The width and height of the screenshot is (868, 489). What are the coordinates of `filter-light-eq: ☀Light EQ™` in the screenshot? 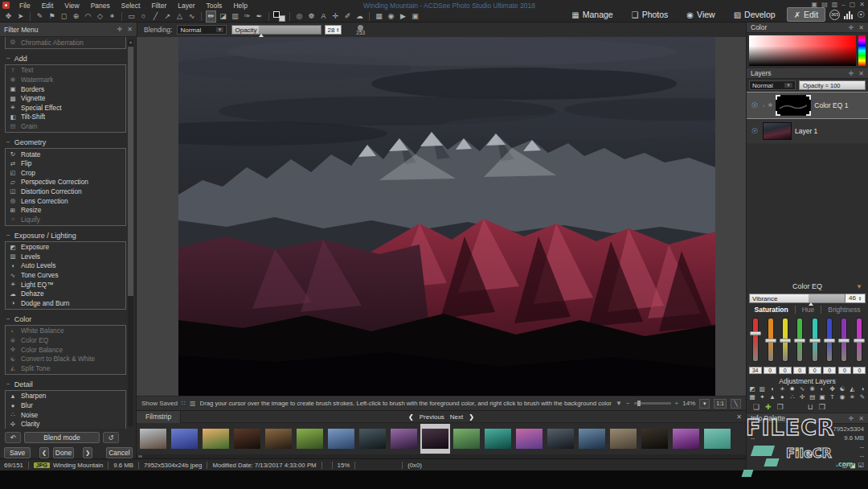 It's located at (66, 285).